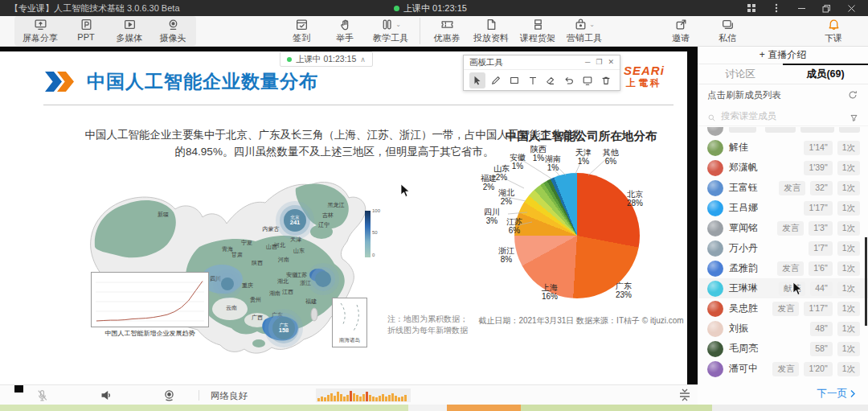 This screenshot has height=411, width=868. I want to click on toolbar-button-marketing-tools: ⌄营销工具, so click(584, 31).